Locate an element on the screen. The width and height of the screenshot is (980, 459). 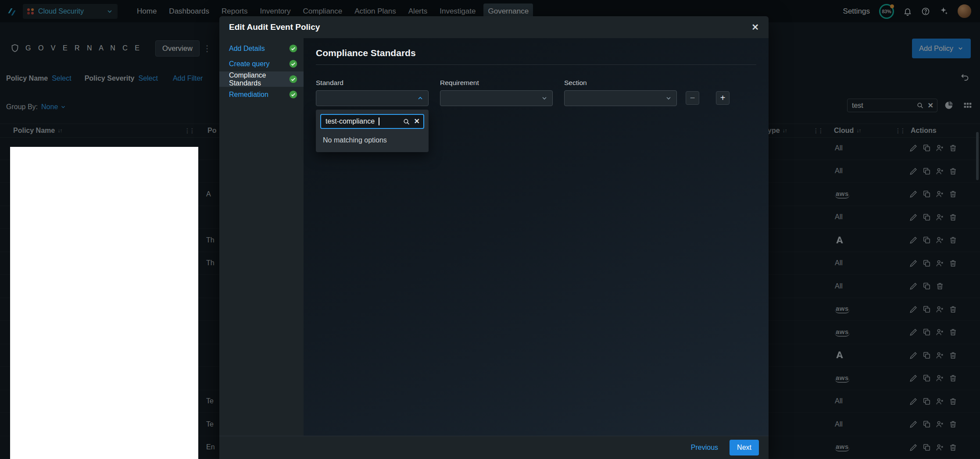
standard-label: Standard is located at coordinates (372, 83).